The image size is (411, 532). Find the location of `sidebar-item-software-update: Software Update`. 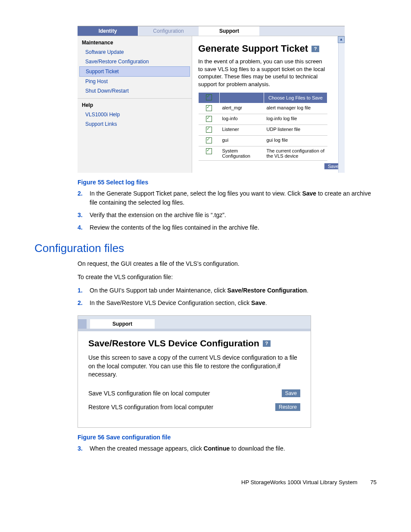

sidebar-item-software-update: Software Update is located at coordinates (134, 52).